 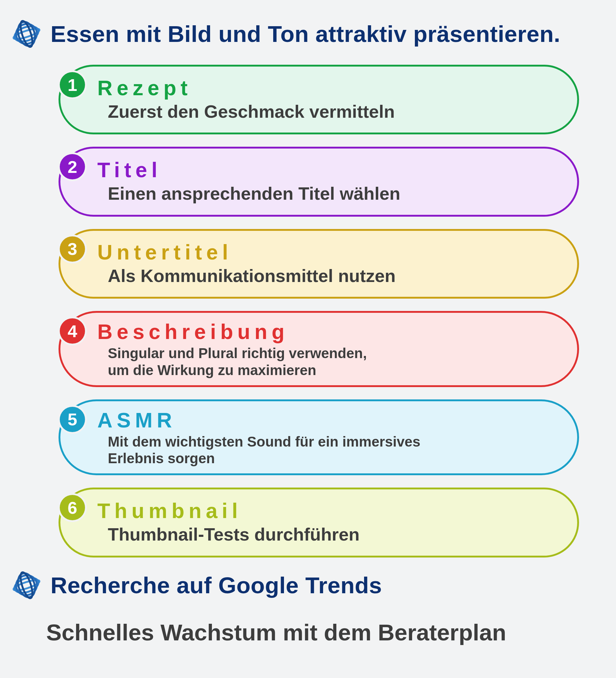 What do you see at coordinates (319, 182) in the screenshot?
I see `step-pill: 2TitelEinen ansprechenden Titel wählen` at bounding box center [319, 182].